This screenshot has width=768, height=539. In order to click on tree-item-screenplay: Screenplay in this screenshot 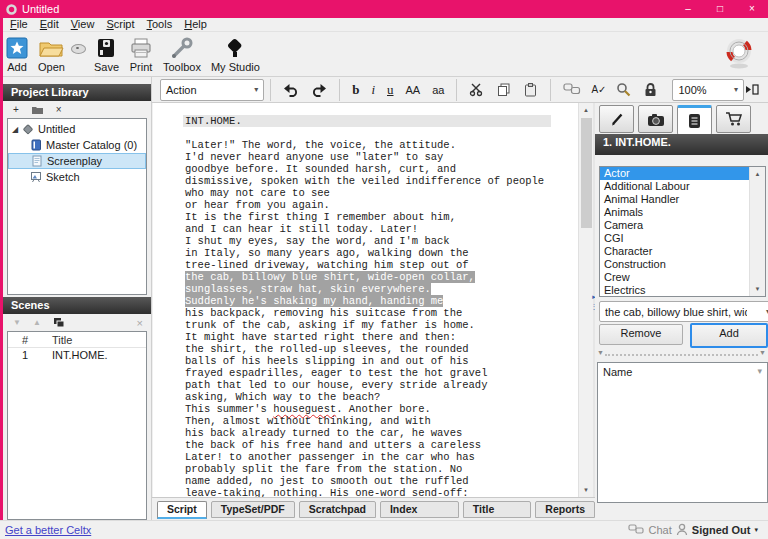, I will do `click(77, 161)`.